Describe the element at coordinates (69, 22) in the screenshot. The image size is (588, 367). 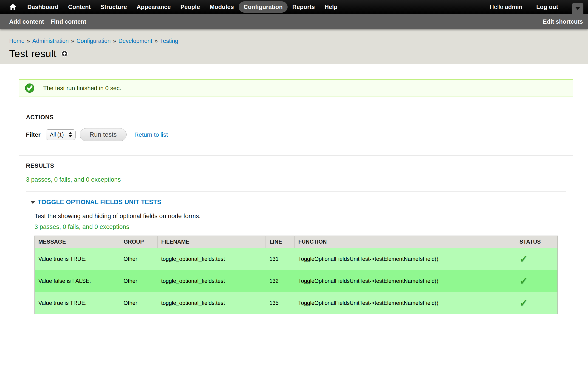
I see `shortcut-find-content: Find content` at that location.